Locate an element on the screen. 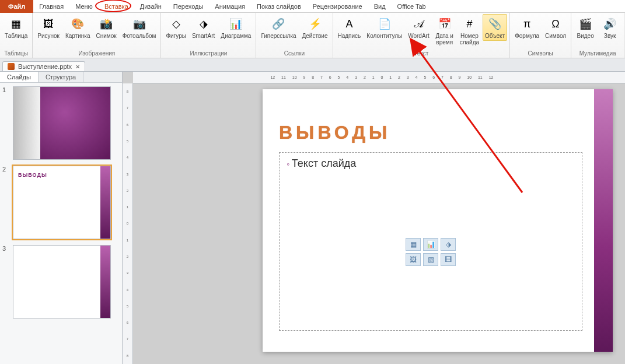 Image resolution: width=625 pixels, height=364 pixels. video-button: 🎬Видео is located at coordinates (585, 27).